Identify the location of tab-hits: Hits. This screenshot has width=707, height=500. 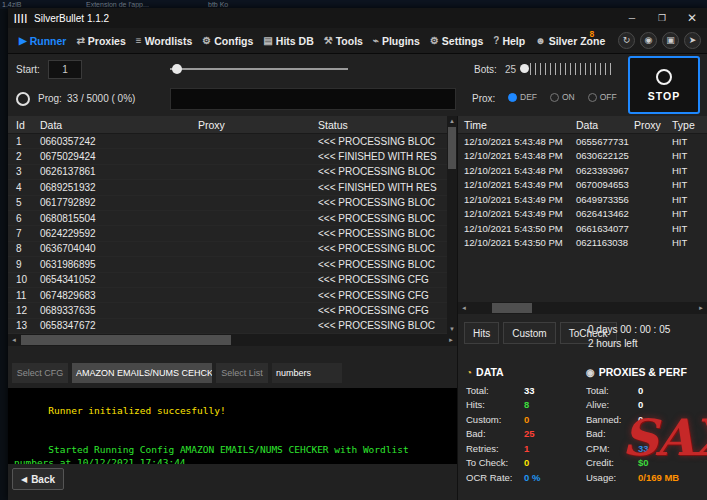
(482, 333).